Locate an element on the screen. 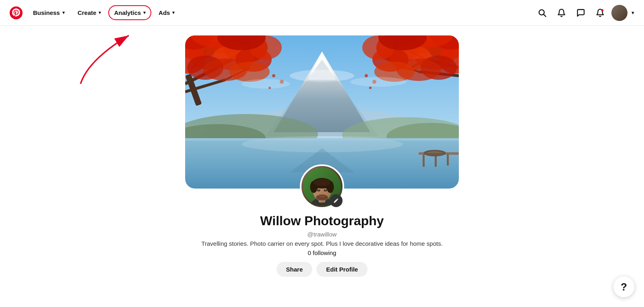 This screenshot has height=307, width=644. pinterest-logo-icon is located at coordinates (16, 13).